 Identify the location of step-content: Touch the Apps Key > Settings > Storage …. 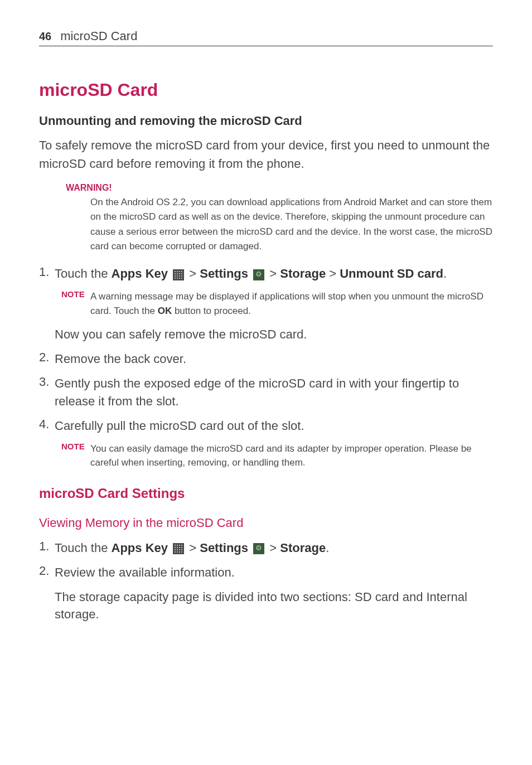
(251, 274).